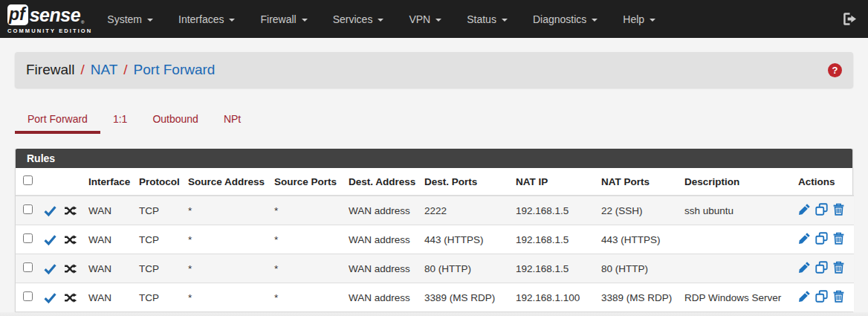 The height and width of the screenshot is (316, 868). I want to click on cell-nat-ports: 22 (SSH), so click(635, 210).